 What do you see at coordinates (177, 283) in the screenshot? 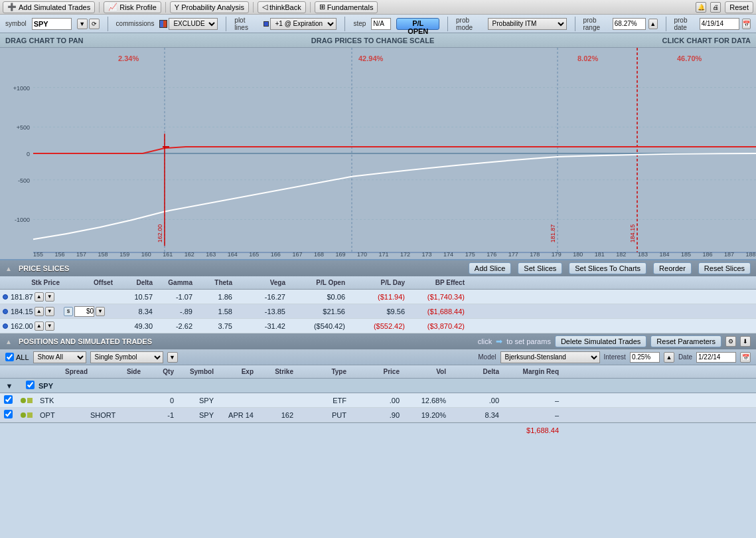
I see `col-gamma: Gamma` at bounding box center [177, 283].